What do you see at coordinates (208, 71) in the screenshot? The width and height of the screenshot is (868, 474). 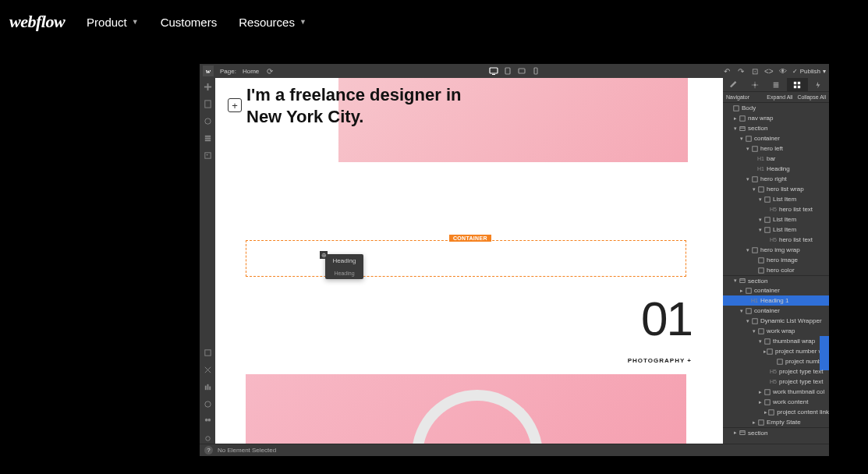 I see `editor-logo-icon: w` at bounding box center [208, 71].